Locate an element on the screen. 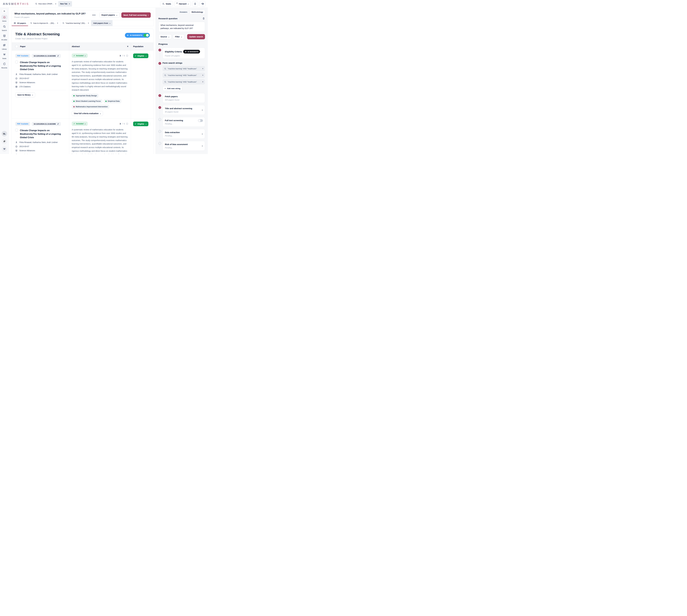  step-card: Title and abstract screening 40 papers f… is located at coordinates (184, 110).